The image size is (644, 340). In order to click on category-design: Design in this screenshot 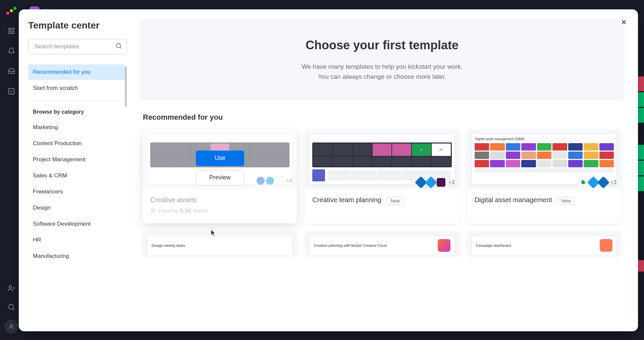, I will do `click(77, 208)`.